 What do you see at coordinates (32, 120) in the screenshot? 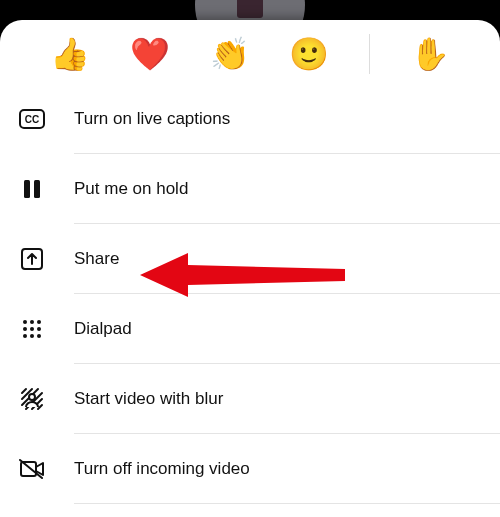
I see `svg-text: CC` at bounding box center [32, 120].